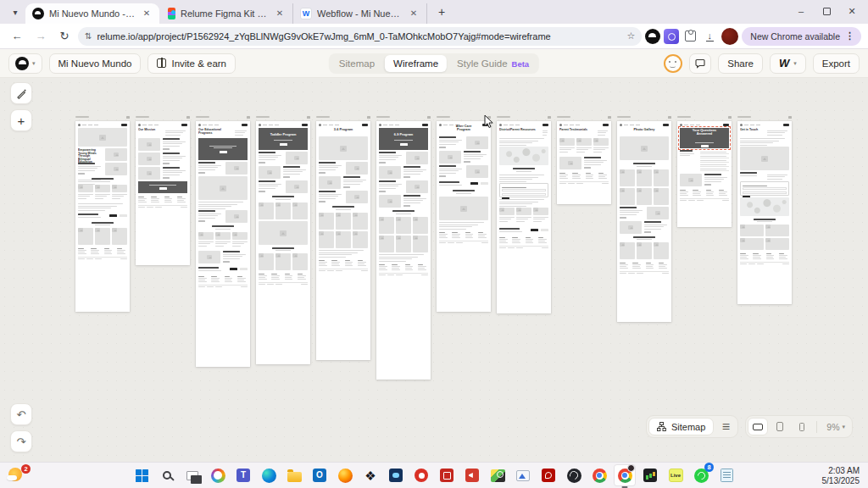  Describe the element at coordinates (269, 475) in the screenshot. I see `taskbar-icon-edge` at that location.